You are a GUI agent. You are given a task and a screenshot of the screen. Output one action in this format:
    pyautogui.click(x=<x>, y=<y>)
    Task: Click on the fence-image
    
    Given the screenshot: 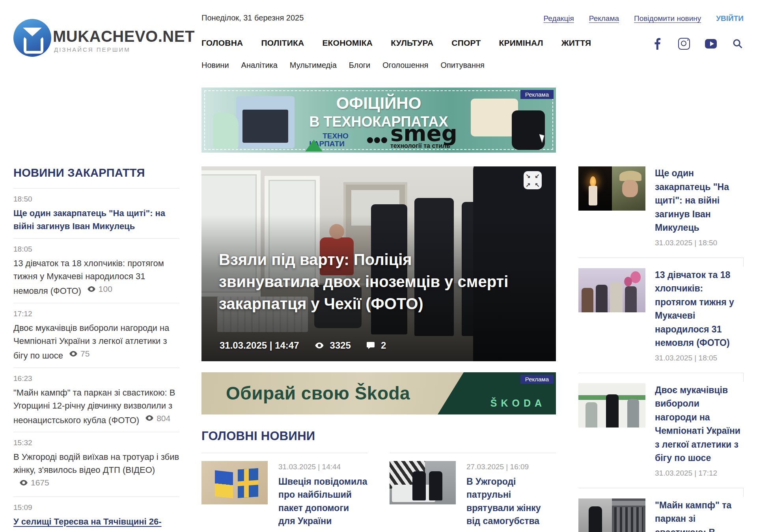 What is the action you would take?
    pyautogui.click(x=628, y=515)
    